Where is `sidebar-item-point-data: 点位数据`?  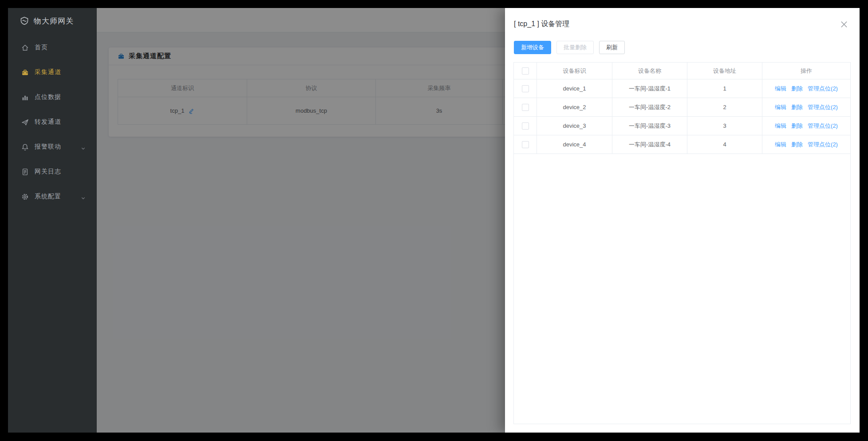 sidebar-item-point-data: 点位数据 is located at coordinates (52, 97).